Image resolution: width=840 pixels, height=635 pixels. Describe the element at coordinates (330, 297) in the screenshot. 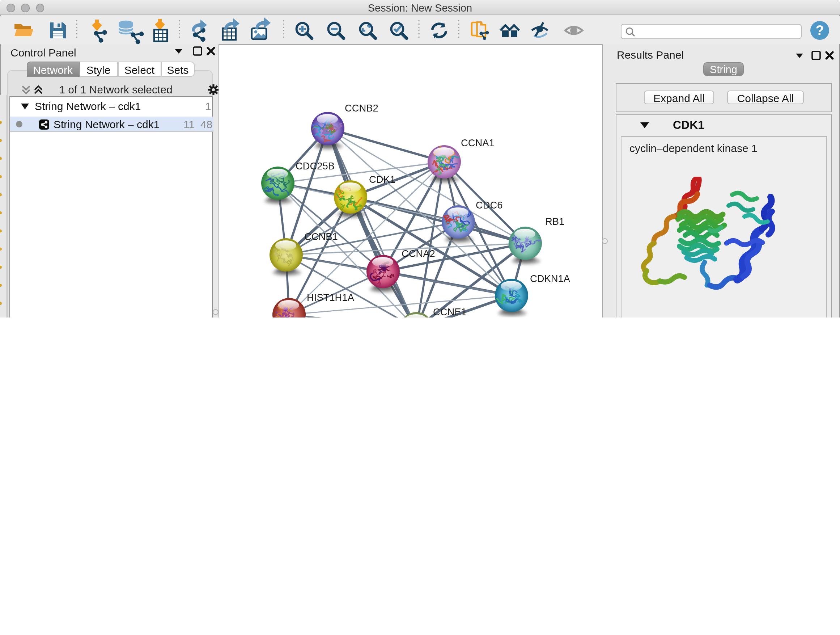

I see `svg-text: HIST1H1A` at that location.